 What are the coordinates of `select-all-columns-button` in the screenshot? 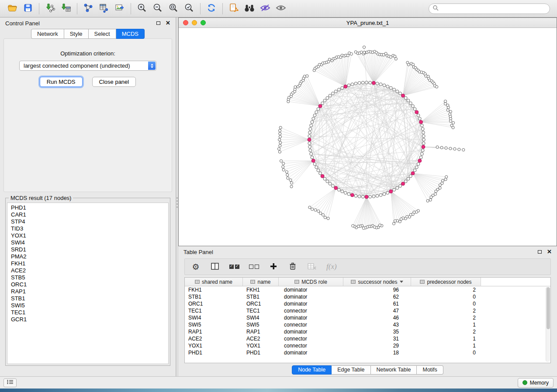 It's located at (234, 267).